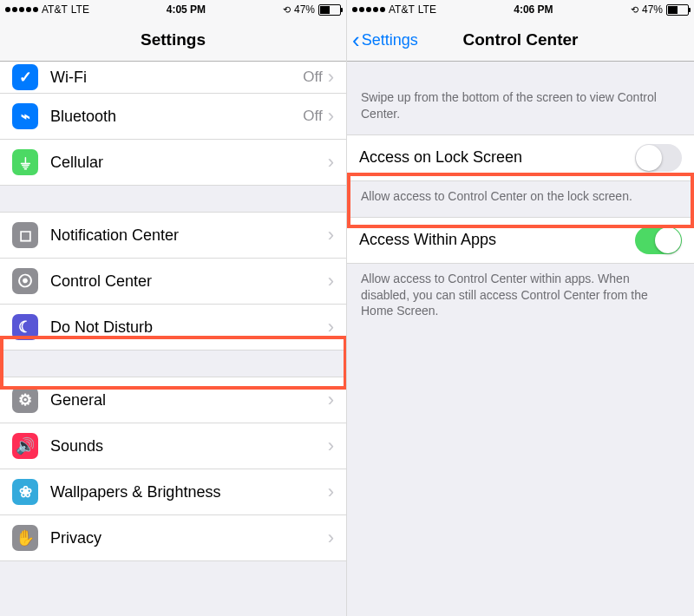 The image size is (694, 616). I want to click on row-label: Control Center, so click(189, 281).